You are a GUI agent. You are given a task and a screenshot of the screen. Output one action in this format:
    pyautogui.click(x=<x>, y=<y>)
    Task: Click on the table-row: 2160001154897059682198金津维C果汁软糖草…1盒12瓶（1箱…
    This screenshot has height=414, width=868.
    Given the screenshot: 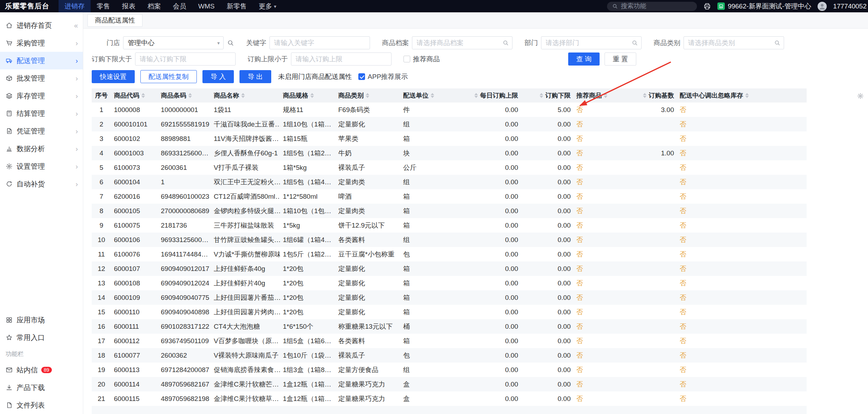 What is the action you would take?
    pyautogui.click(x=449, y=399)
    